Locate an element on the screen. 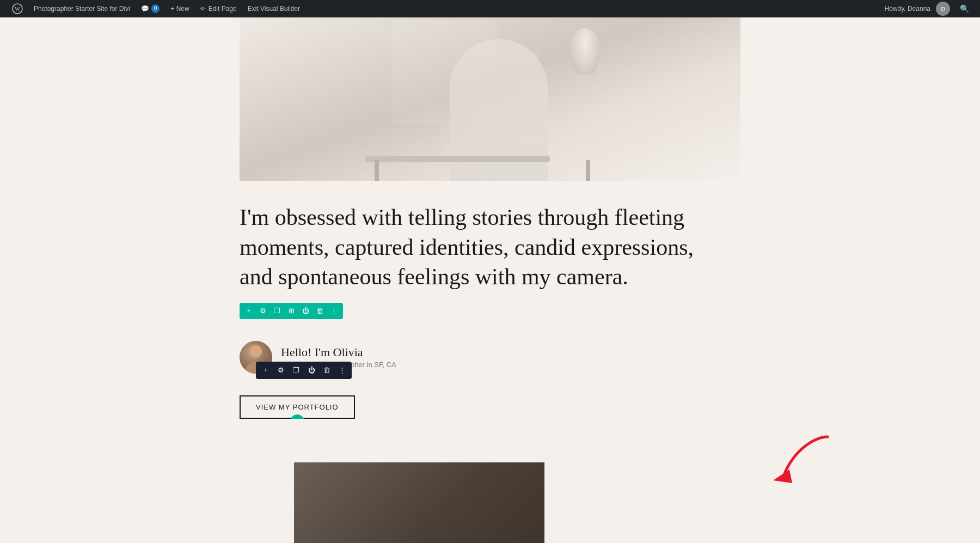 This screenshot has height=543, width=980. edit-page-link: ✏ Edit Page is located at coordinates (219, 9).